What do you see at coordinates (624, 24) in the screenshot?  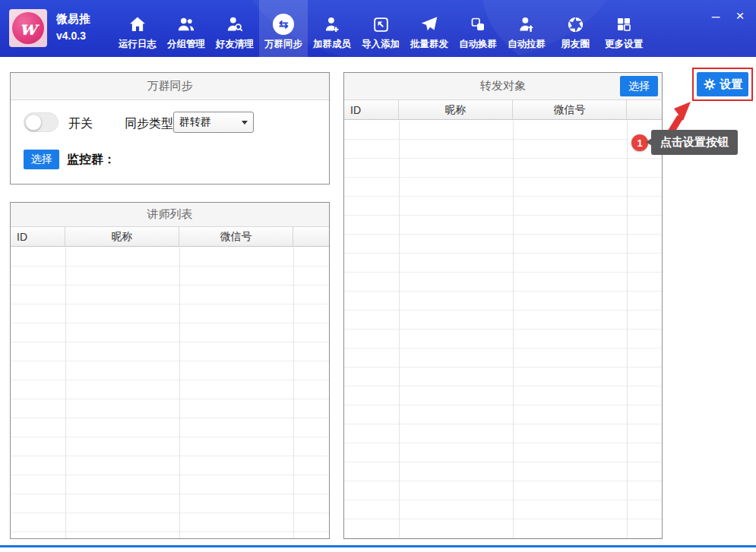 I see `more-settings-icon` at bounding box center [624, 24].